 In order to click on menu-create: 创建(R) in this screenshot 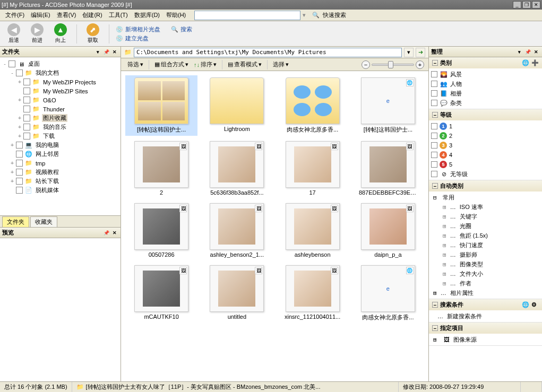, I will do `click(92, 15)`.